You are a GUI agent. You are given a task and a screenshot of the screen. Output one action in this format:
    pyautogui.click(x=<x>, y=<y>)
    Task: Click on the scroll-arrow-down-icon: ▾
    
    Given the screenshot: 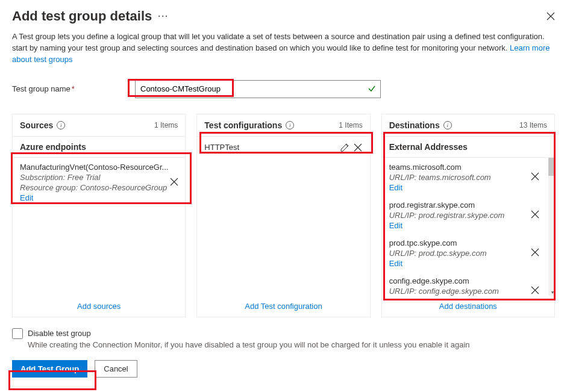 What is the action you would take?
    pyautogui.click(x=553, y=293)
    